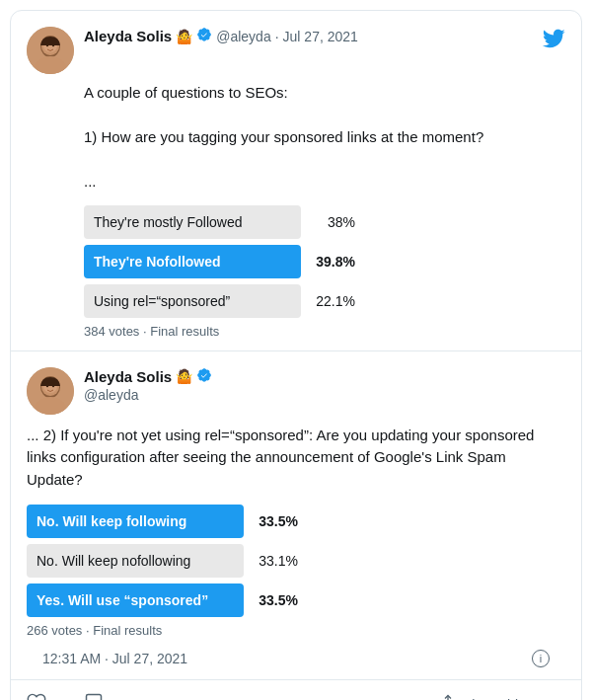 This screenshot has height=700, width=592. I want to click on comment-icon, so click(94, 696).